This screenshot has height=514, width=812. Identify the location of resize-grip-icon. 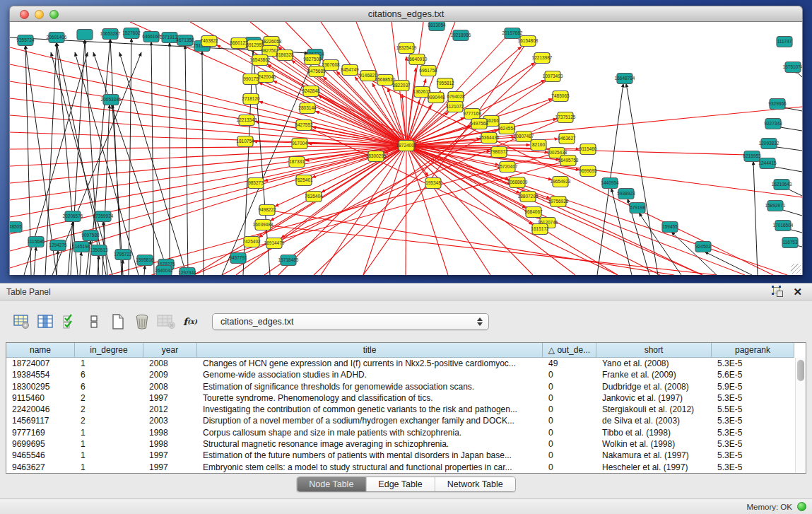
(796, 269).